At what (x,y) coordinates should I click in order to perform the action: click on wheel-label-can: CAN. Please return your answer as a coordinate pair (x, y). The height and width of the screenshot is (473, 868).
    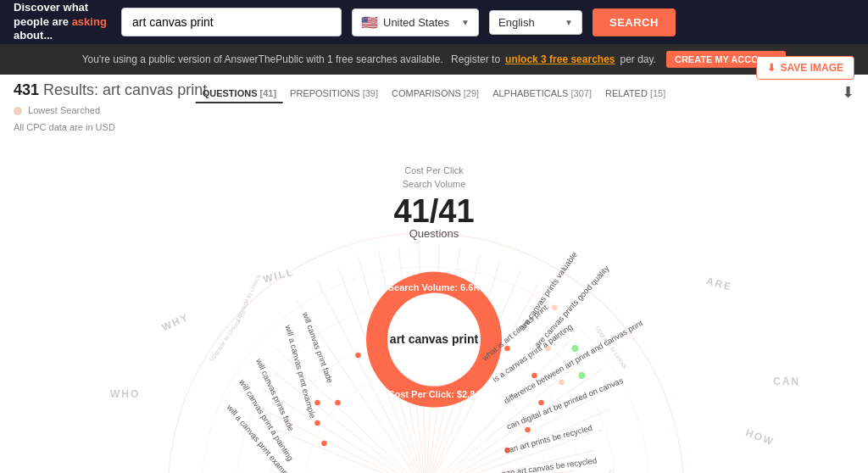
    Looking at the image, I should click on (787, 381).